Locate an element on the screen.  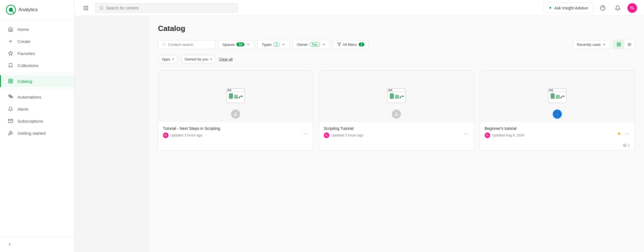
card-meta-1: TL Updated 3 hours ago is located at coordinates (236, 135).